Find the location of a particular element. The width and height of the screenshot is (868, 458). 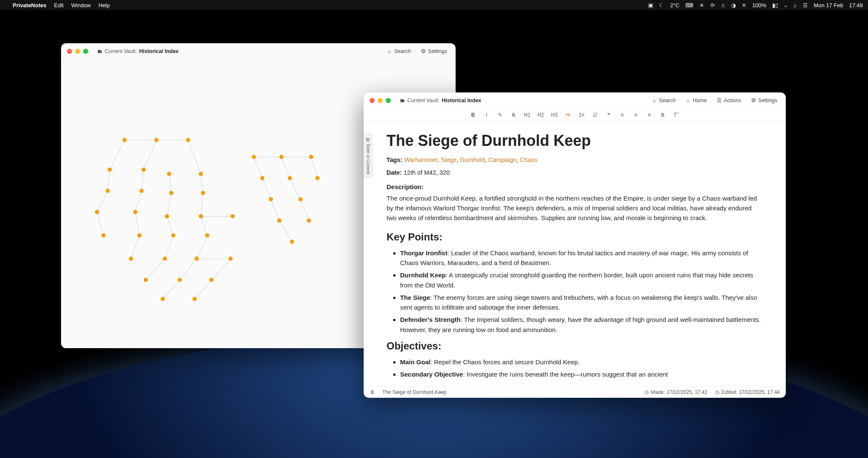

wifi-icon: ⌵ is located at coordinates (786, 5).